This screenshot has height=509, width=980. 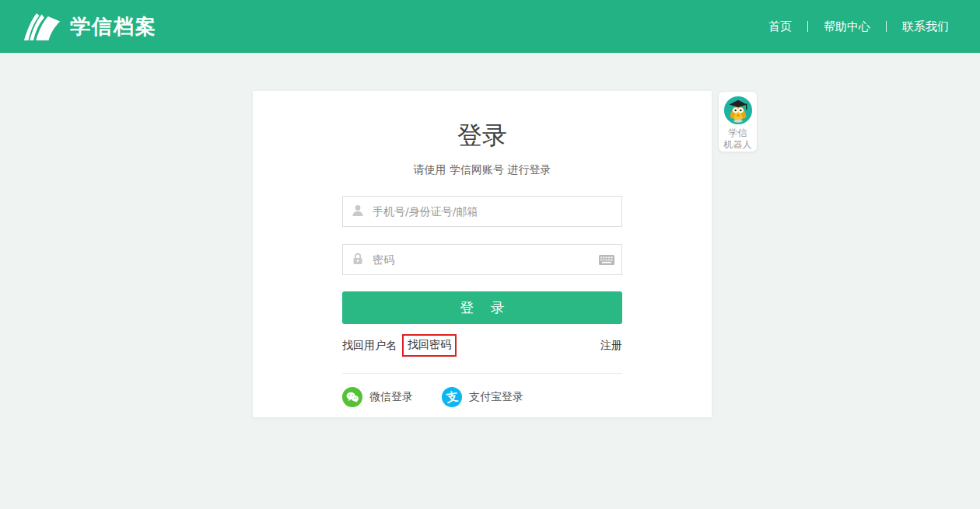 What do you see at coordinates (482, 122) in the screenshot?
I see `login-title: 登录` at bounding box center [482, 122].